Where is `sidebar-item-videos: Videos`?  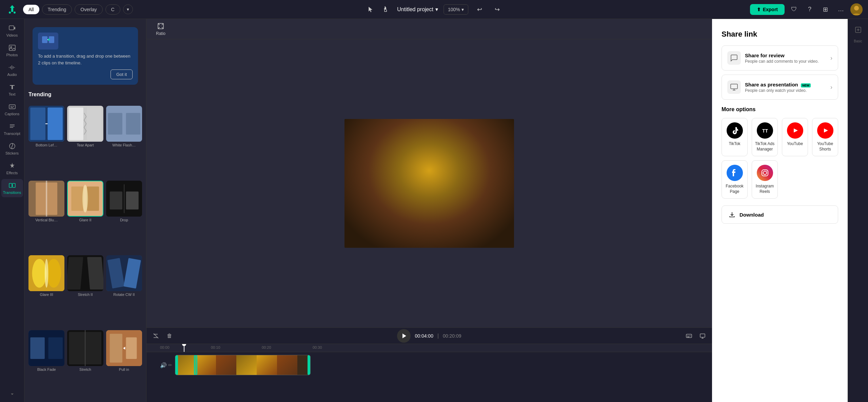 sidebar-item-videos: Videos is located at coordinates (12, 31).